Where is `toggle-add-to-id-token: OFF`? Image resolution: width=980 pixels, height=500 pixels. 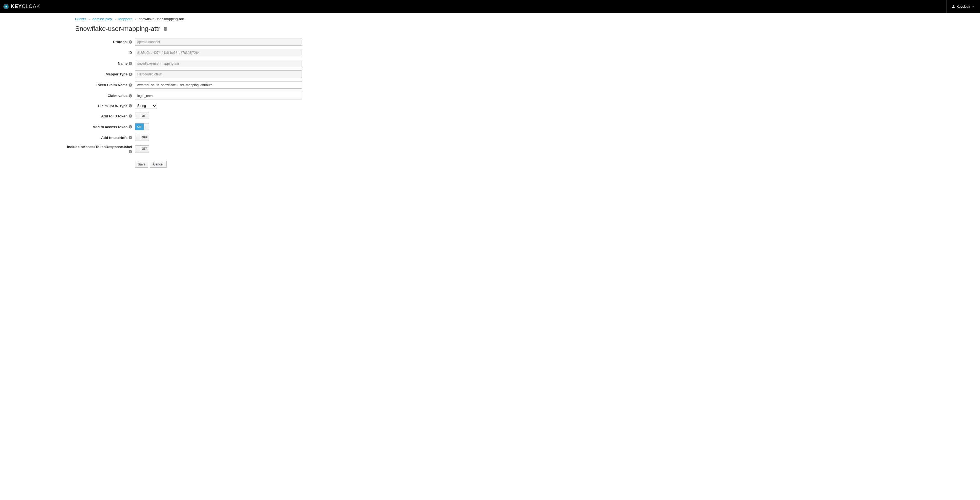
toggle-add-to-id-token: OFF is located at coordinates (142, 116).